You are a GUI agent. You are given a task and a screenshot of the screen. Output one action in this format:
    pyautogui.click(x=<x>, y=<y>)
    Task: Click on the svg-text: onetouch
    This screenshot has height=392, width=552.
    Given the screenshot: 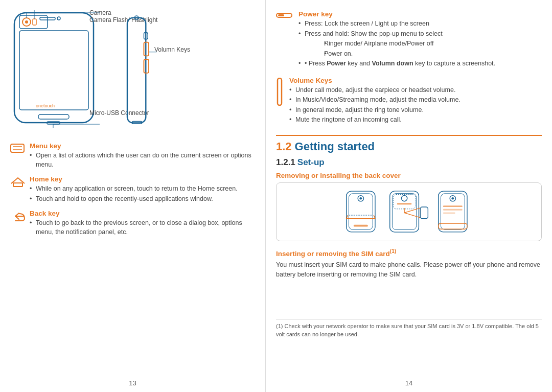 What is the action you would take?
    pyautogui.click(x=45, y=106)
    